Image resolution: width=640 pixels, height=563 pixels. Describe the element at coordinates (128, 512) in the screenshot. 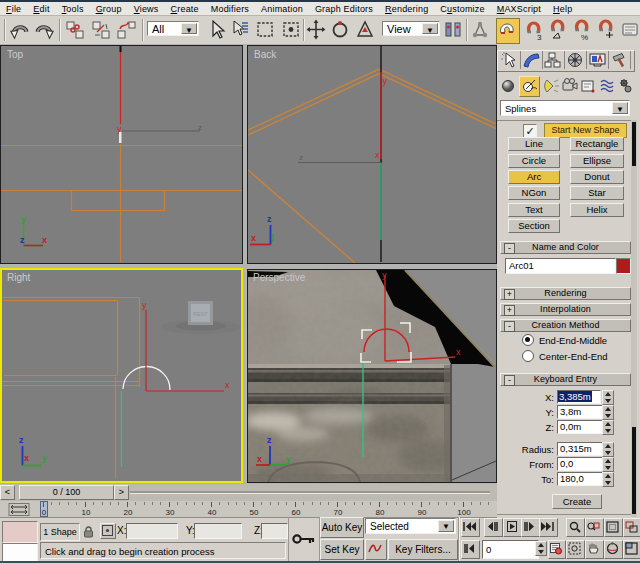

I see `svg-text: 20` at that location.